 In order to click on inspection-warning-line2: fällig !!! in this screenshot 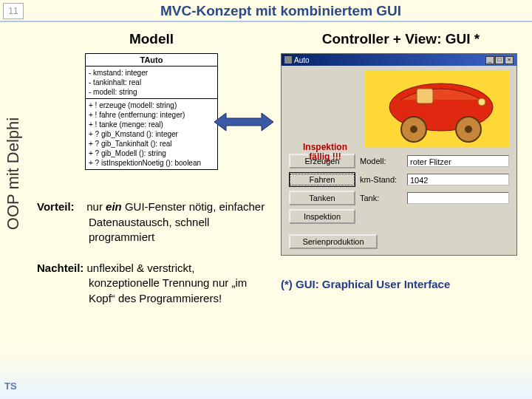, I will do `click(325, 157)`.